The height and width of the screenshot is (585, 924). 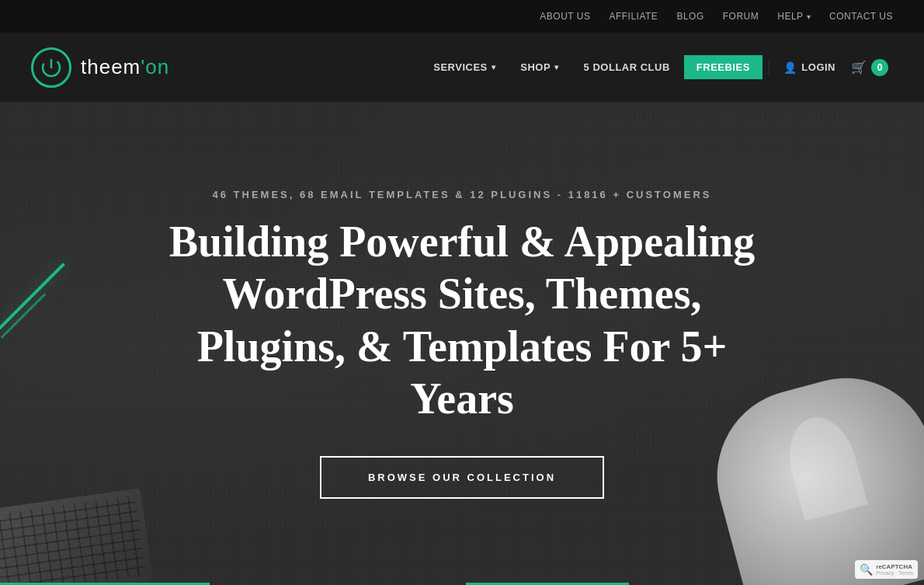 What do you see at coordinates (462, 194) in the screenshot?
I see `hero-subtitle: 46 THEMES, 68 EMAIL TEMPLATES & 12 PLUGI…` at bounding box center [462, 194].